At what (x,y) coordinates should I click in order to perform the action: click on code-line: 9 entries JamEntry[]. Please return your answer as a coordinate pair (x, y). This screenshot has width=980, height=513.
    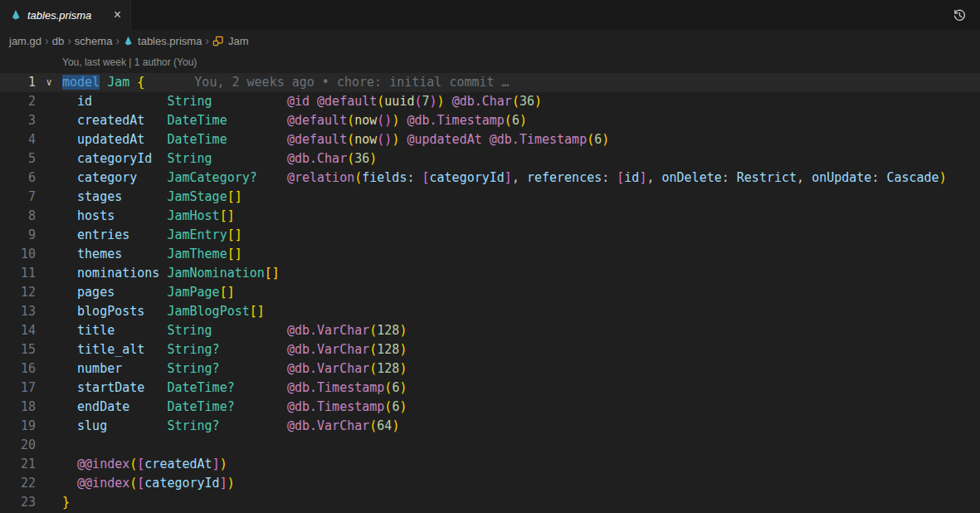
    Looking at the image, I should click on (490, 236).